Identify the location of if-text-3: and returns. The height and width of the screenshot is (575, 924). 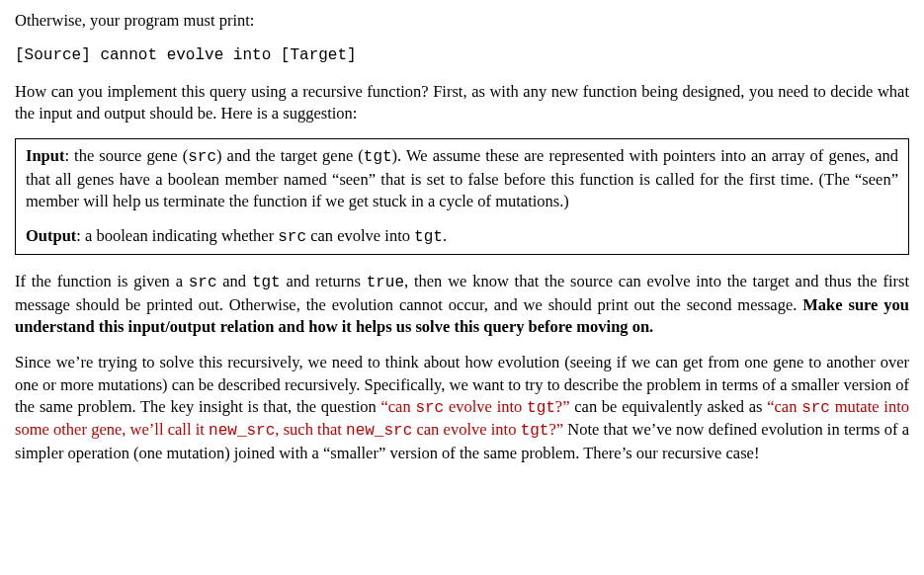
(324, 281).